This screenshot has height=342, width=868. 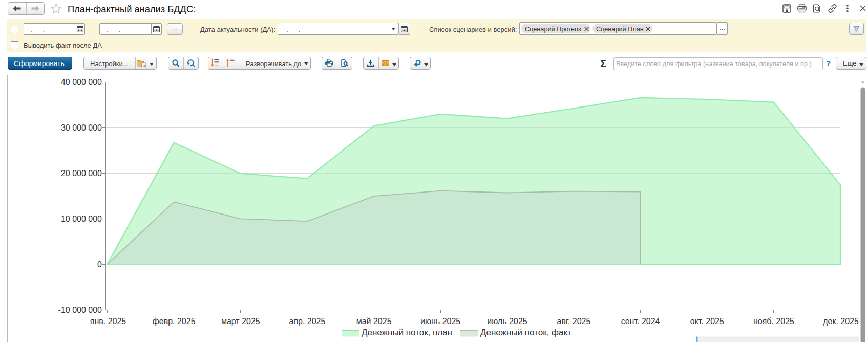 I want to click on svg-text: авг. 2025, so click(x=574, y=322).